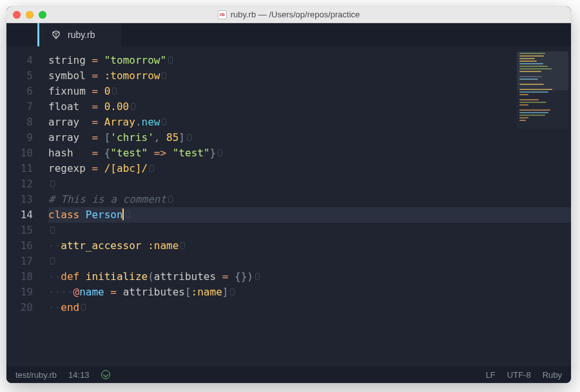  What do you see at coordinates (19, 230) in the screenshot?
I see `line-number: 15` at bounding box center [19, 230].